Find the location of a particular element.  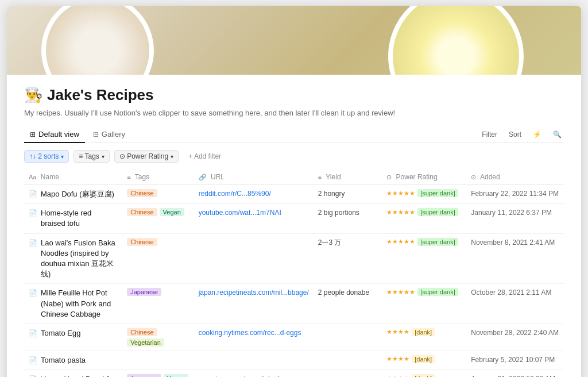

name-cell: 📄 Mille Feuille Hot Pot (Nabe) with Pork… is located at coordinates (74, 303).